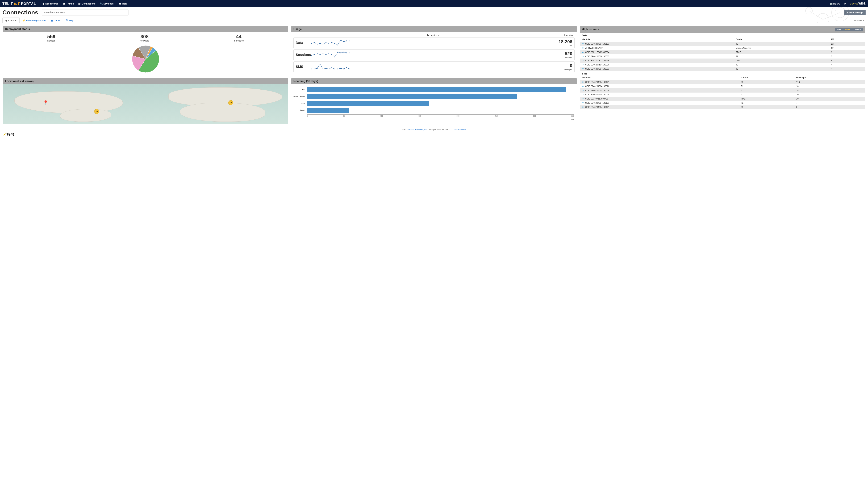 Image resolution: width=868 pixels, height=494 pixels. What do you see at coordinates (11, 20) in the screenshot?
I see `tab-cockpit: ◉Cockpit` at bounding box center [11, 20].